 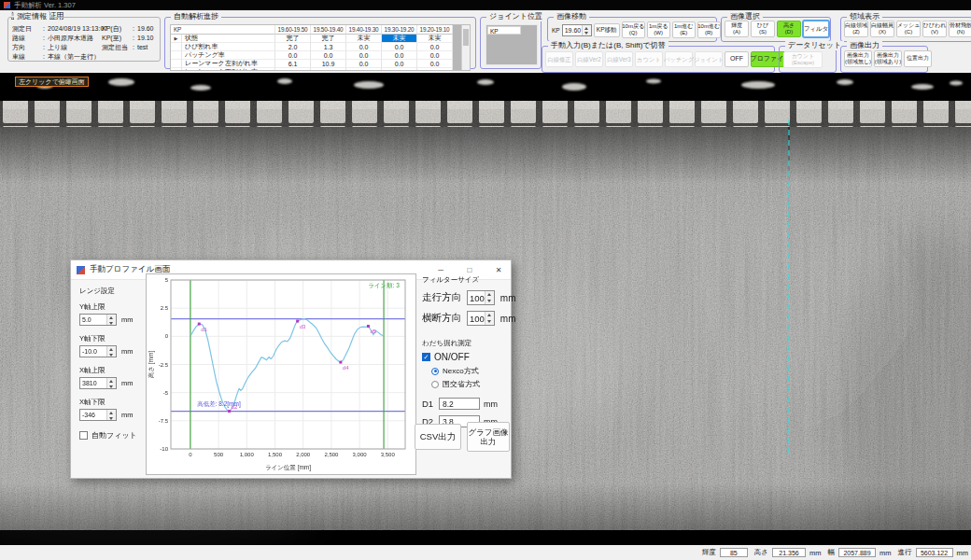 What do you see at coordinates (512, 45) in the screenshot?
I see `joint-list: KP` at bounding box center [512, 45].